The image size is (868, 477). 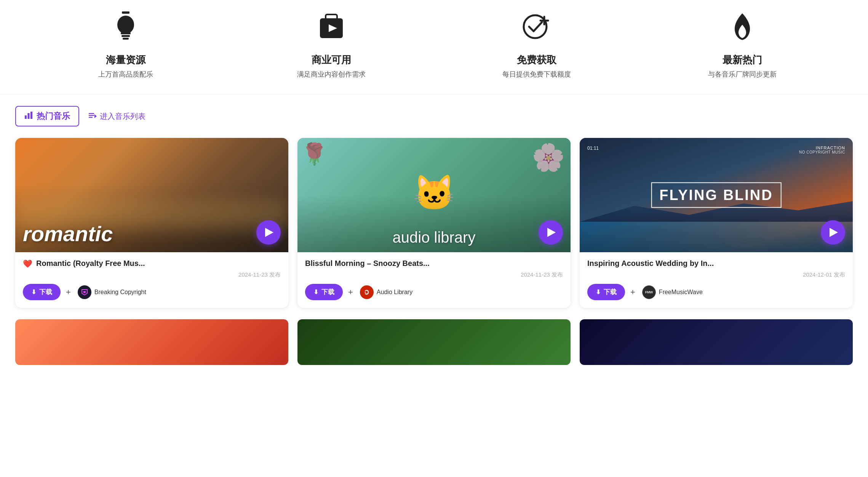 I want to click on timer-text: 01:11, so click(x=593, y=148).